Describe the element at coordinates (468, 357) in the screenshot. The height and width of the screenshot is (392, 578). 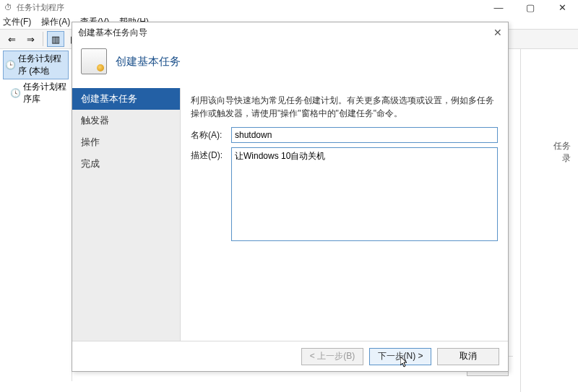
I see `cancel-button: 取消` at that location.